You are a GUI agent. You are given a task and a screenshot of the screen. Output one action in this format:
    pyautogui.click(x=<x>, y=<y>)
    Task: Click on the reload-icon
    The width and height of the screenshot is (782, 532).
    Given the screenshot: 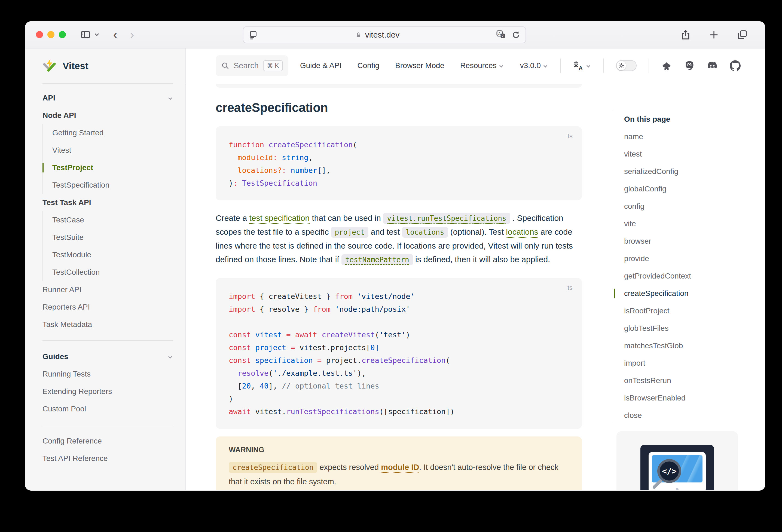 What is the action you would take?
    pyautogui.click(x=516, y=35)
    